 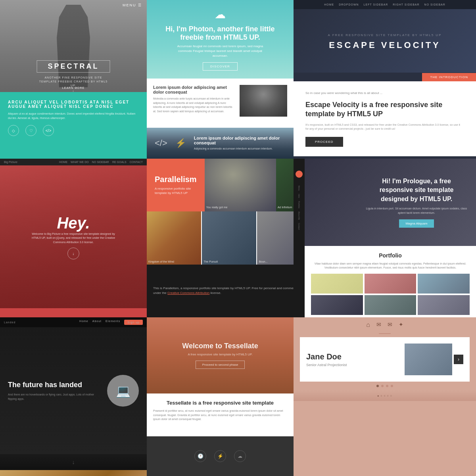 I want to click on parallelism-license-link: Creative Commons Attribution, so click(x=188, y=293).